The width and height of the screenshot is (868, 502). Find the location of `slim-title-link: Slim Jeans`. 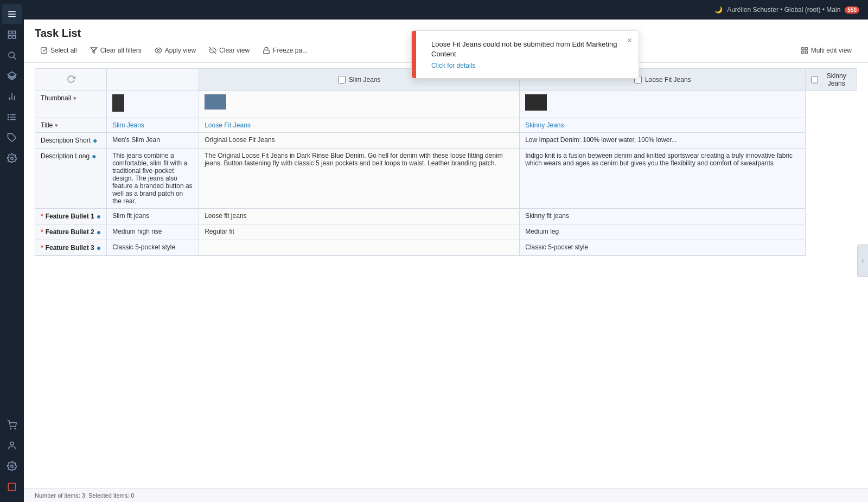

slim-title-link: Slim Jeans is located at coordinates (128, 125).